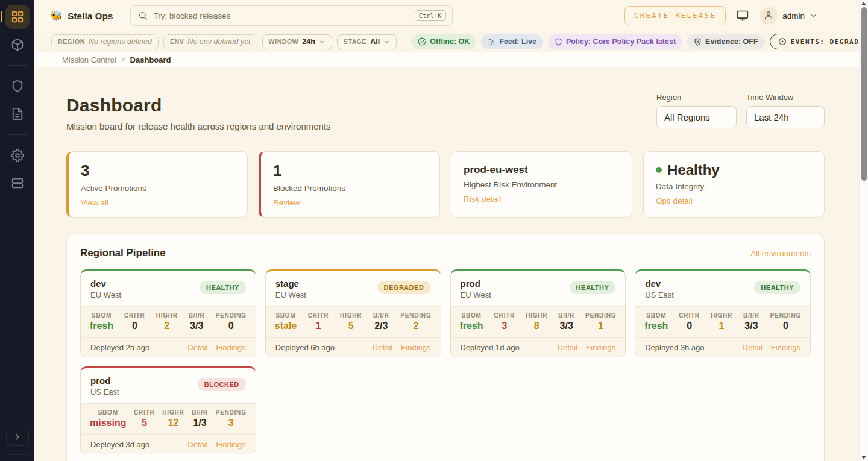 The height and width of the screenshot is (461, 868). I want to click on offline-status-text: Offline: OK, so click(450, 42).